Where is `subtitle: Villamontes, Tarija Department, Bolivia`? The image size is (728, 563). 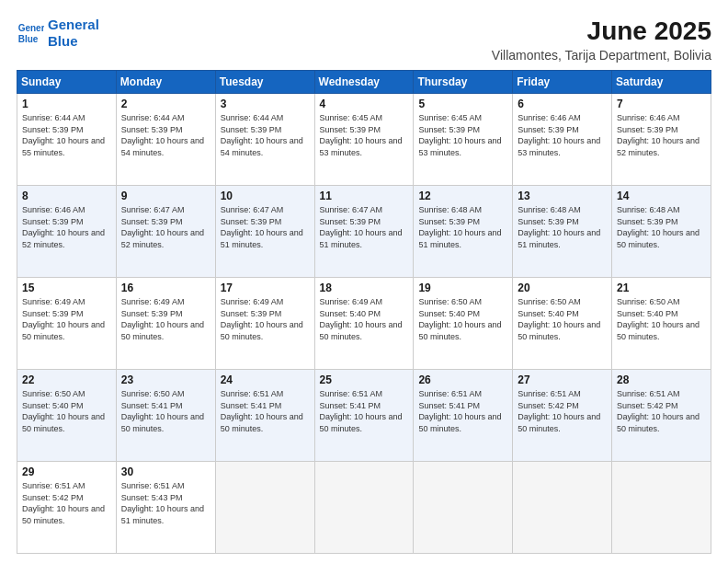 subtitle: Villamontes, Tarija Department, Bolivia is located at coordinates (601, 55).